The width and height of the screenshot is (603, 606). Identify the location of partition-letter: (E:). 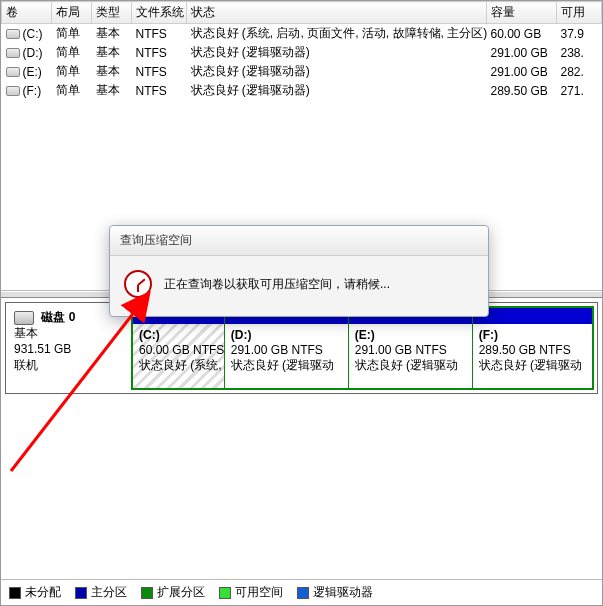
(365, 335).